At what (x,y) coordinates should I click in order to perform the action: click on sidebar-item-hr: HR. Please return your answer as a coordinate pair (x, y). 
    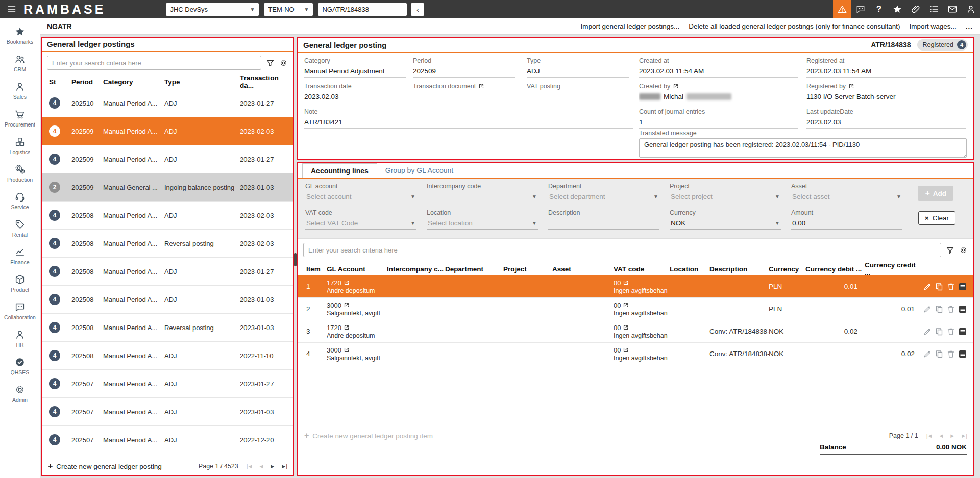
    Looking at the image, I should click on (20, 338).